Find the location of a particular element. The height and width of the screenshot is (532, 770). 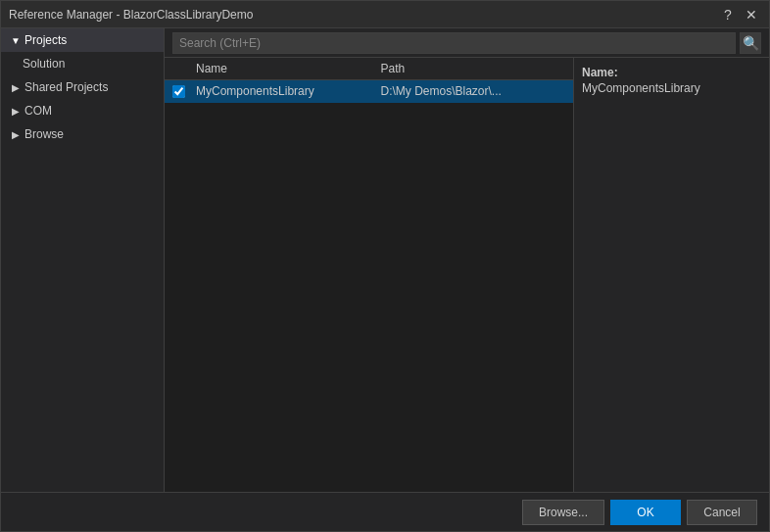

sidebar-item-projects: ▼ Projects is located at coordinates (82, 40).